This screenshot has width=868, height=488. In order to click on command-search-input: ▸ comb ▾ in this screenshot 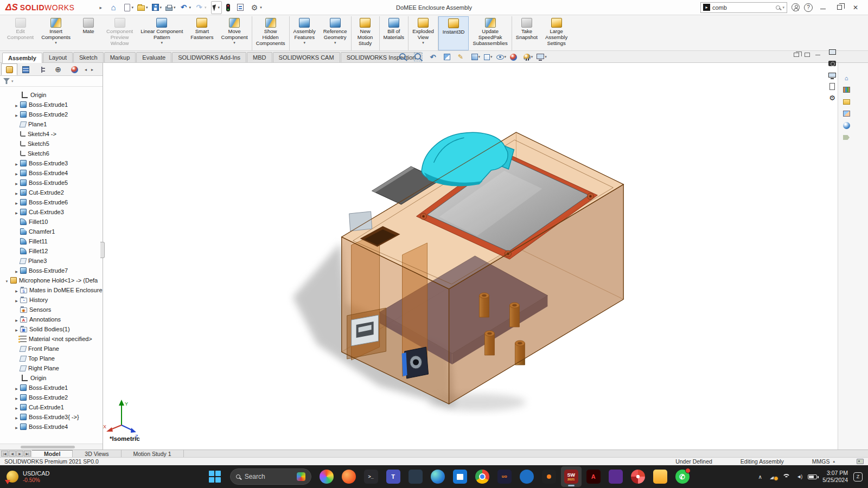, I will do `click(744, 8)`.